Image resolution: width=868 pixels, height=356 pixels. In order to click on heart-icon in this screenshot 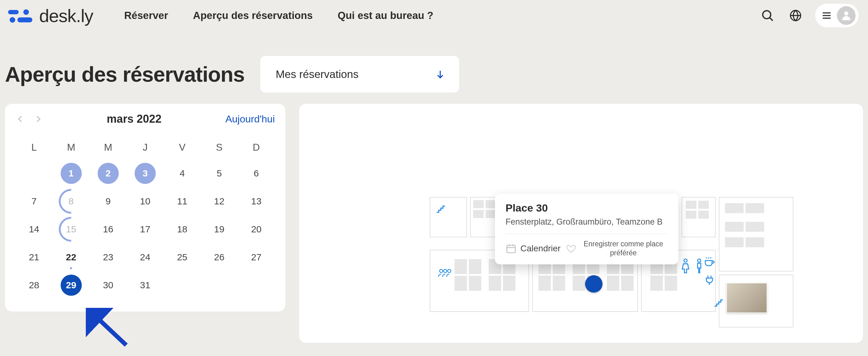, I will do `click(571, 249)`.